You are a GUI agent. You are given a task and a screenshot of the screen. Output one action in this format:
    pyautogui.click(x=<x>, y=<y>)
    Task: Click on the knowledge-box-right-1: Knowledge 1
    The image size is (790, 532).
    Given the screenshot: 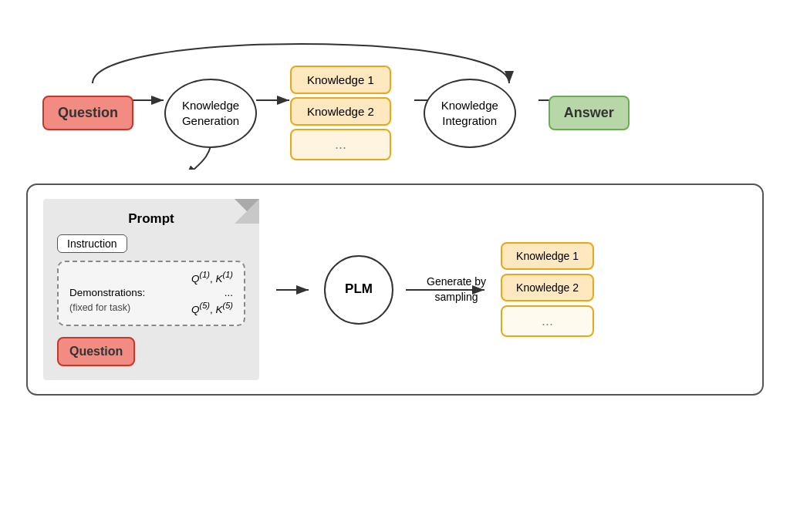 What is the action you would take?
    pyautogui.click(x=548, y=256)
    